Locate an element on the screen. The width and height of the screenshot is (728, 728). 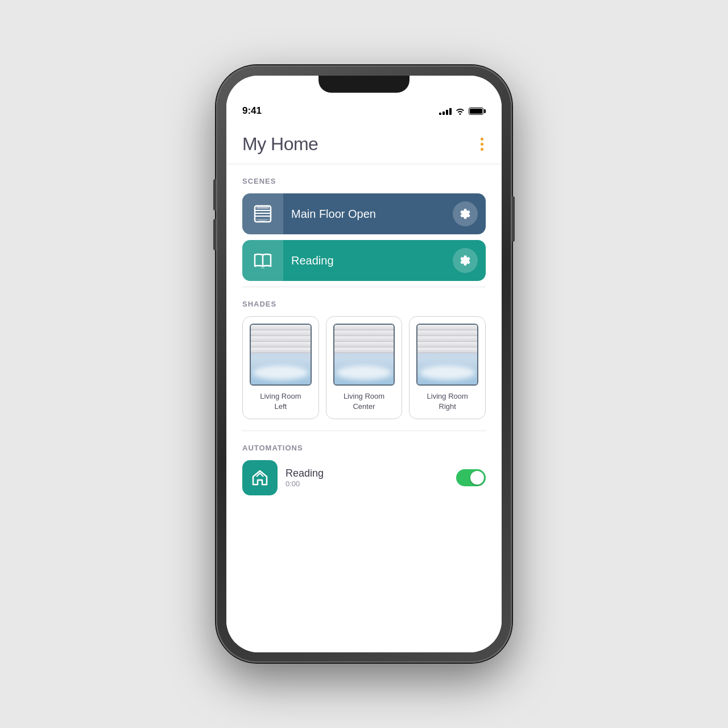
automation-time: 0:00 is located at coordinates (367, 483).